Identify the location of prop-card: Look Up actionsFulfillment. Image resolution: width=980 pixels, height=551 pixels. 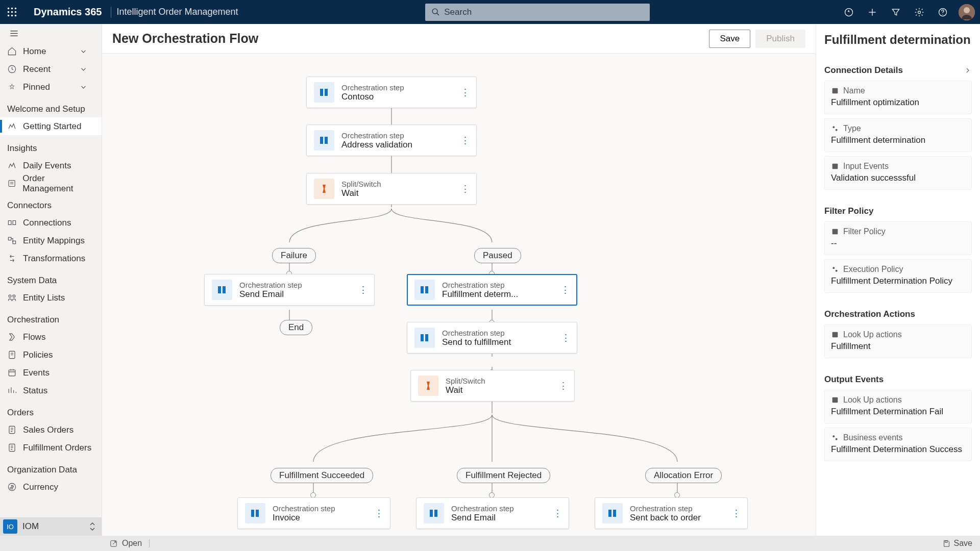
(898, 341).